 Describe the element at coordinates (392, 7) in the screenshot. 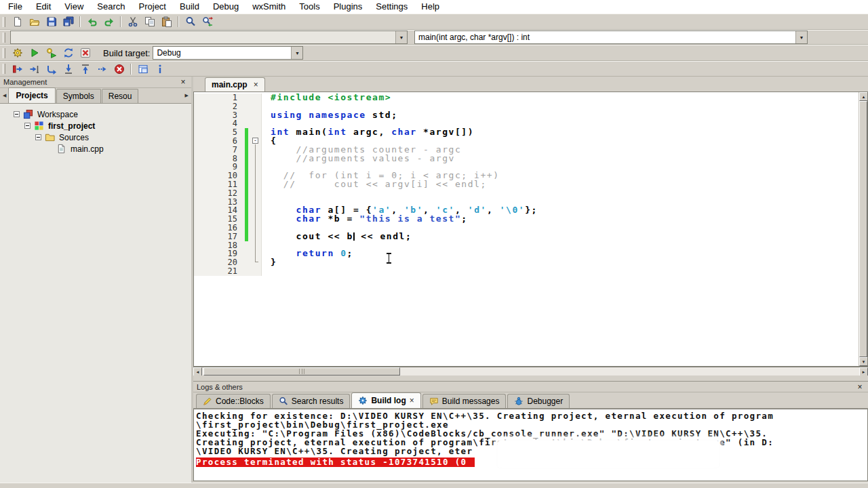

I see `menu-settings: Settings` at that location.